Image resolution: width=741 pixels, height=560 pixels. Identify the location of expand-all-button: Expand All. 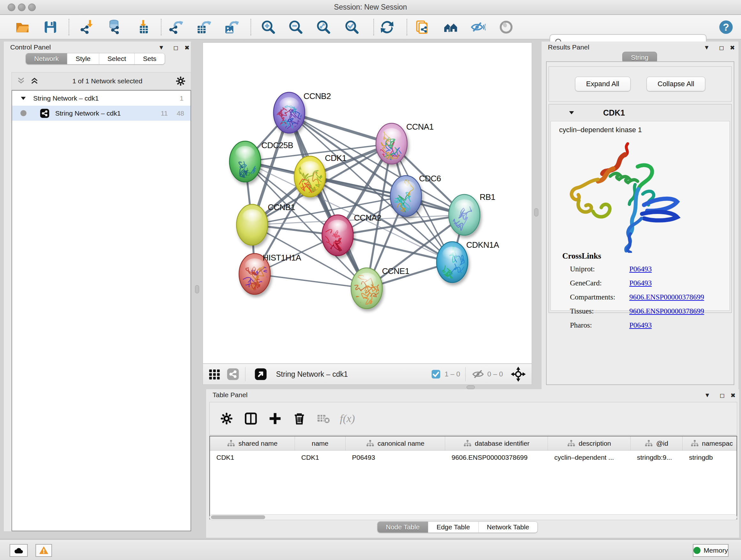
(603, 84).